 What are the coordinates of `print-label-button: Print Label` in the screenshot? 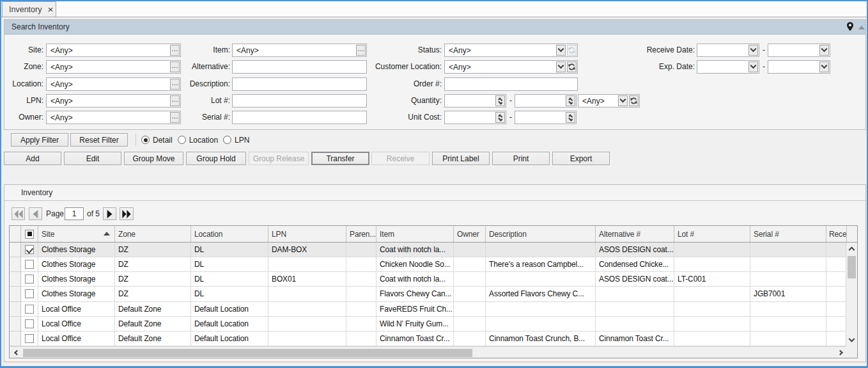 It's located at (461, 159).